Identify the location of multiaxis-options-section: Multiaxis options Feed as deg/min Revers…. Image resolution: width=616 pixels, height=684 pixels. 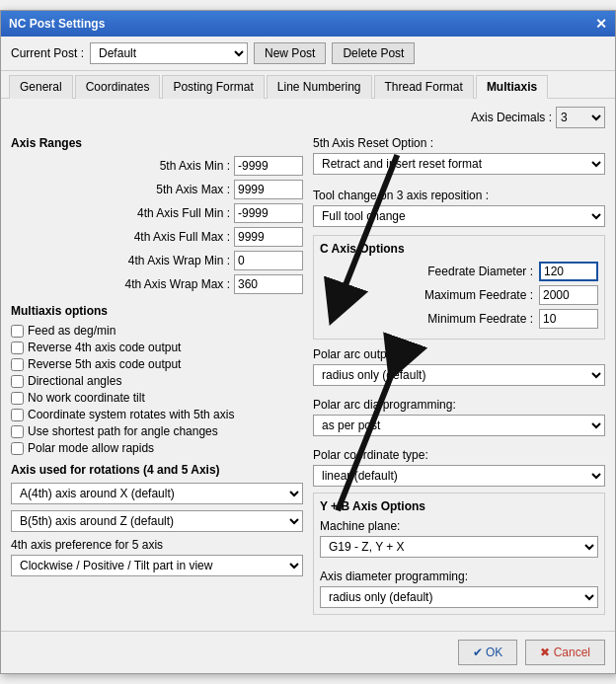
(157, 379).